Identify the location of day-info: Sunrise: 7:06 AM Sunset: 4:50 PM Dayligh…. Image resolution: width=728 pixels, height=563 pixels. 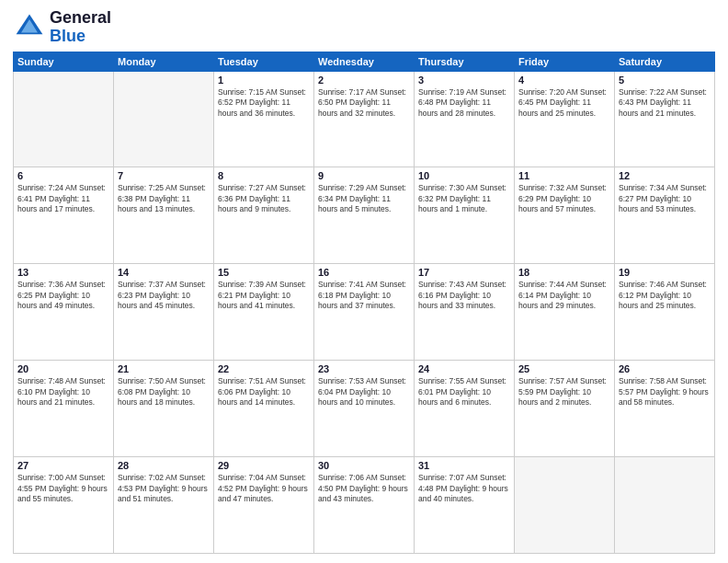
(364, 488).